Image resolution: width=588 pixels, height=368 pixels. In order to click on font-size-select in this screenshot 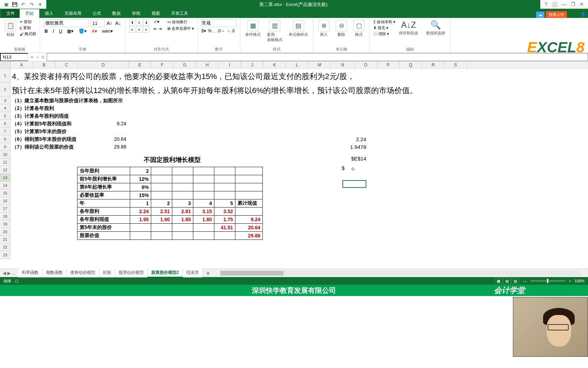, I will do `click(98, 23)`.